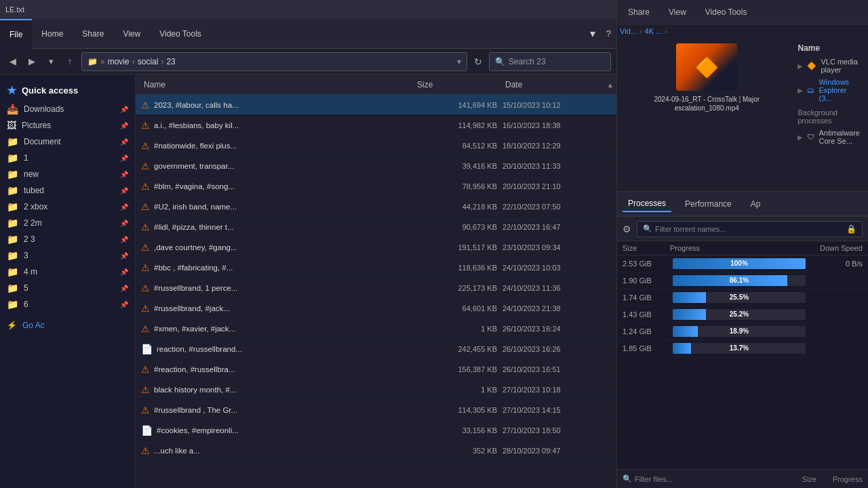 The height and width of the screenshot is (488, 868). Describe the element at coordinates (743, 248) in the screenshot. I see `torrent-col-header: Size Progress Down Speed` at that location.